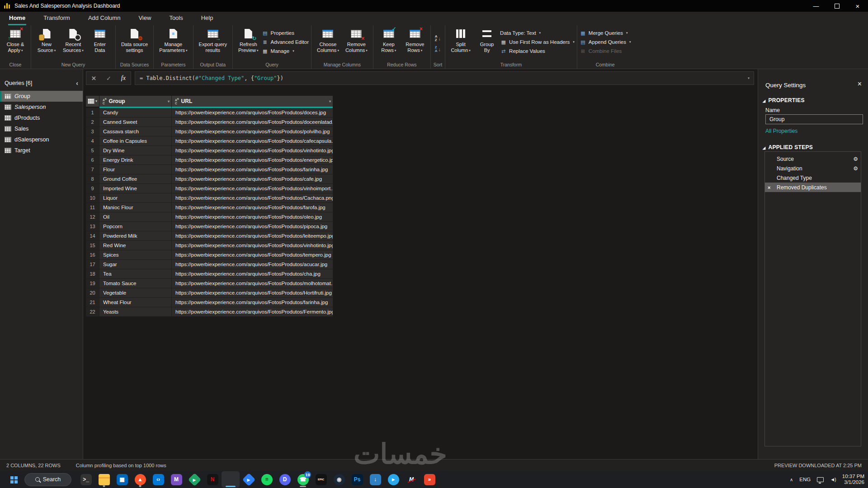 The height and width of the screenshot is (488, 868). I want to click on query-name-input, so click(814, 119).